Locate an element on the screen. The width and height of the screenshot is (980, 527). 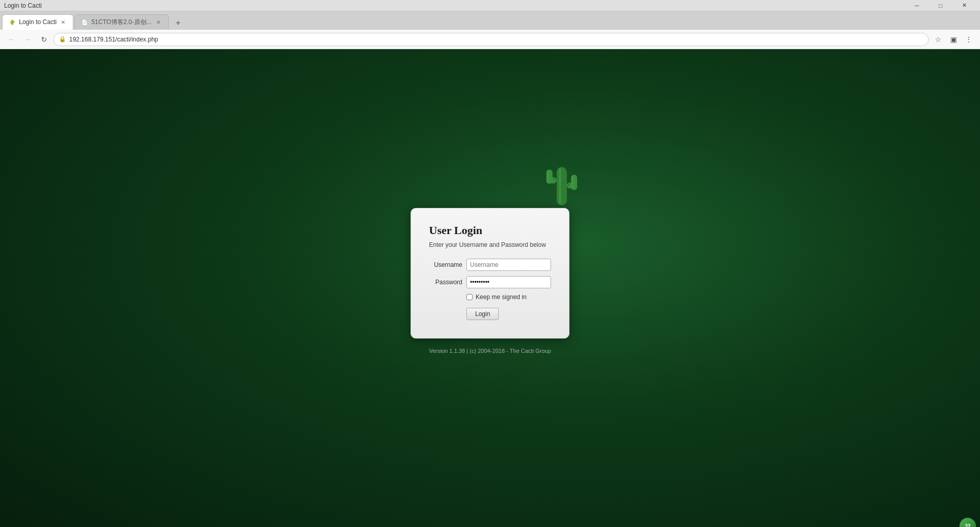
reload-button: ↻ is located at coordinates (44, 39).